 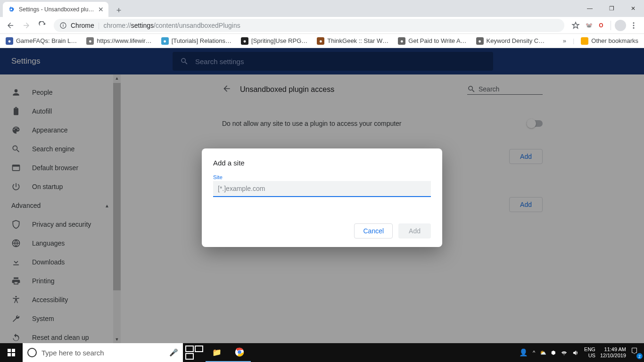 What do you see at coordinates (358, 41) in the screenshot?
I see `bookmark-label: ThinkGeek :: Star W…` at bounding box center [358, 41].